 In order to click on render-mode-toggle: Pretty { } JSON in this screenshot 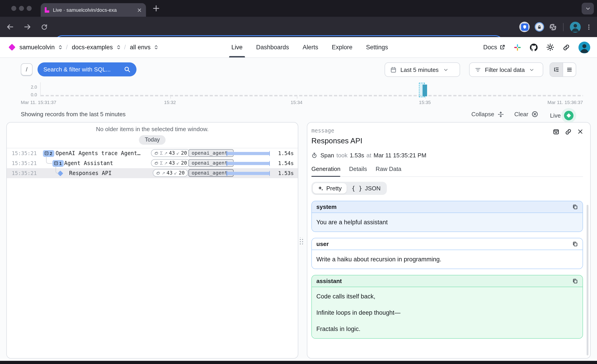, I will do `click(349, 188)`.